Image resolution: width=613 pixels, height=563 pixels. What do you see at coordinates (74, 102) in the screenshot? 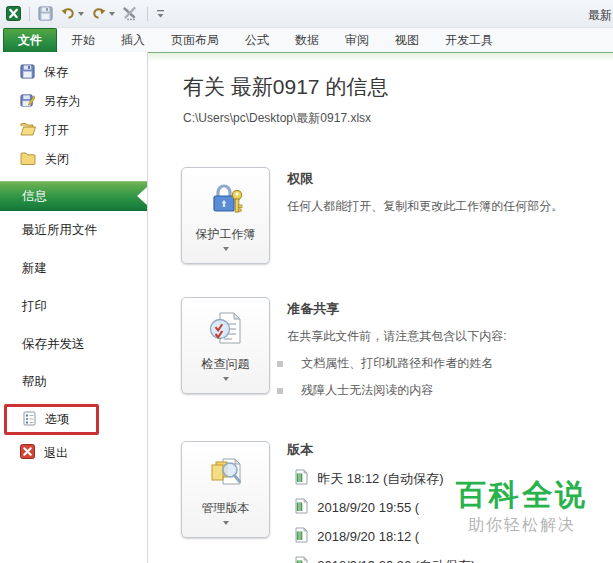
I see `sidebar-item-save-as: 另存为` at bounding box center [74, 102].